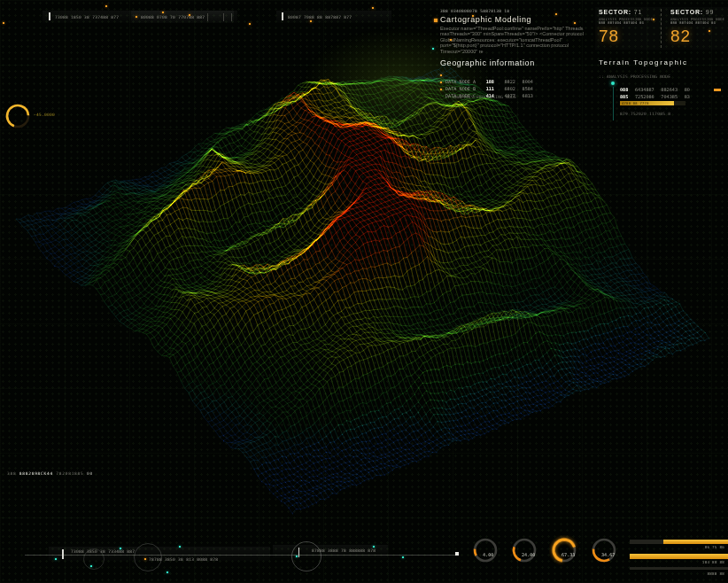  I want to click on gauge-1: 4.00, so click(485, 552).